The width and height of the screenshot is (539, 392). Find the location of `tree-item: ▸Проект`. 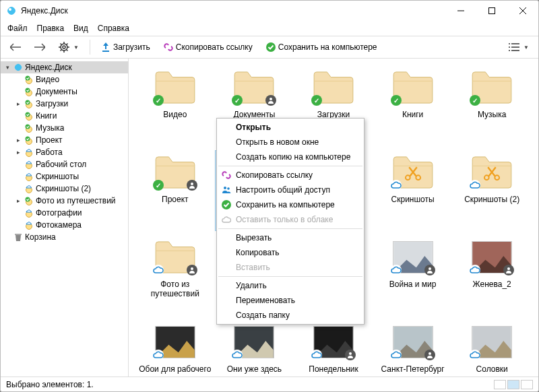

tree-item: ▸Проект is located at coordinates (65, 140).